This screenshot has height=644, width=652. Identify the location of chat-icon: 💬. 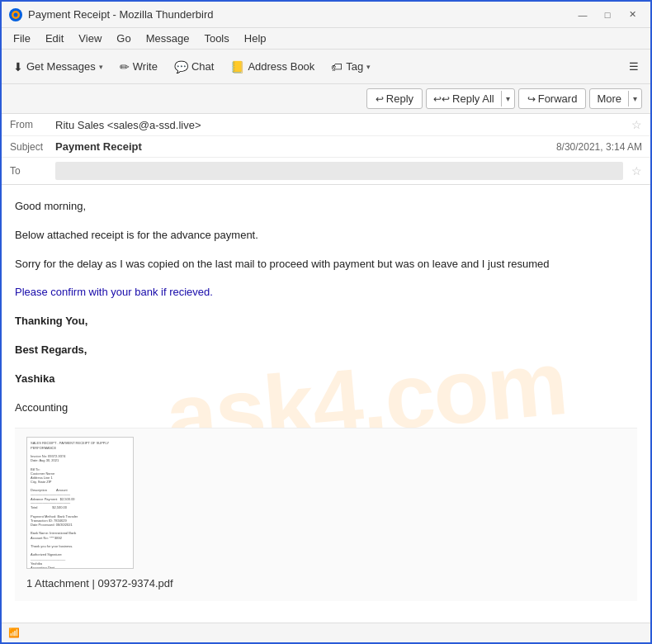
(182, 67).